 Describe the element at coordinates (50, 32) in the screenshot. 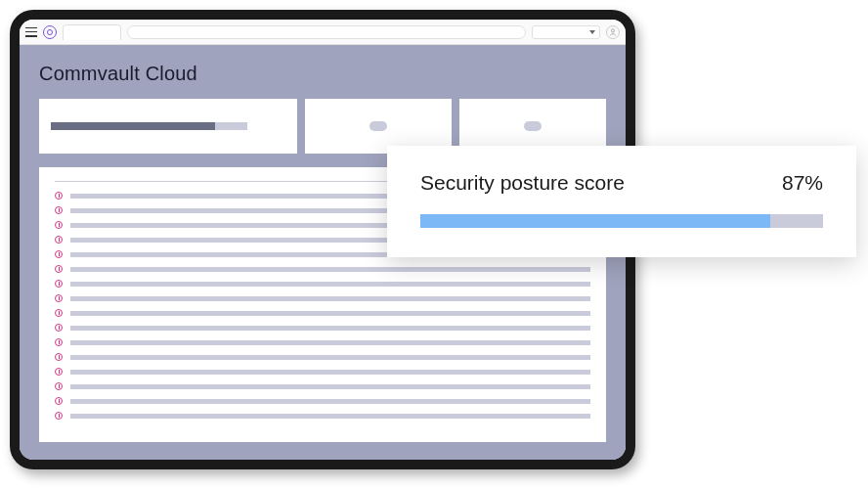

I see `app-logo-icon` at that location.